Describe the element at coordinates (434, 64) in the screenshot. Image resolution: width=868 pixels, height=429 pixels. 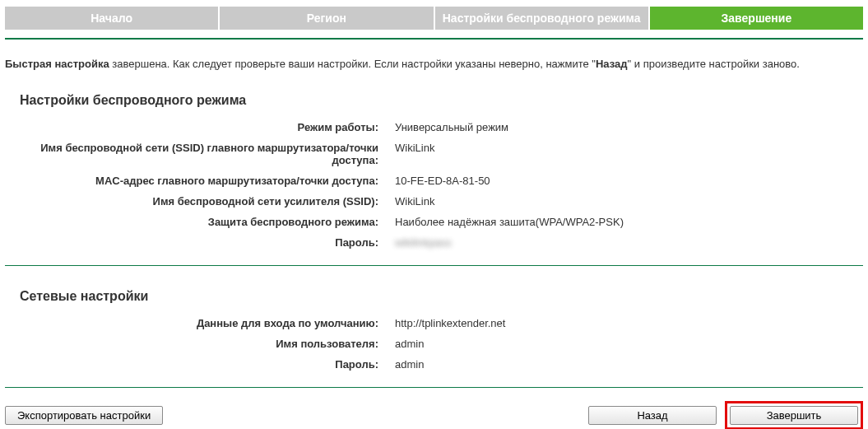
I see `summary-text: Быстрая настройка завершена. Как следует…` at that location.